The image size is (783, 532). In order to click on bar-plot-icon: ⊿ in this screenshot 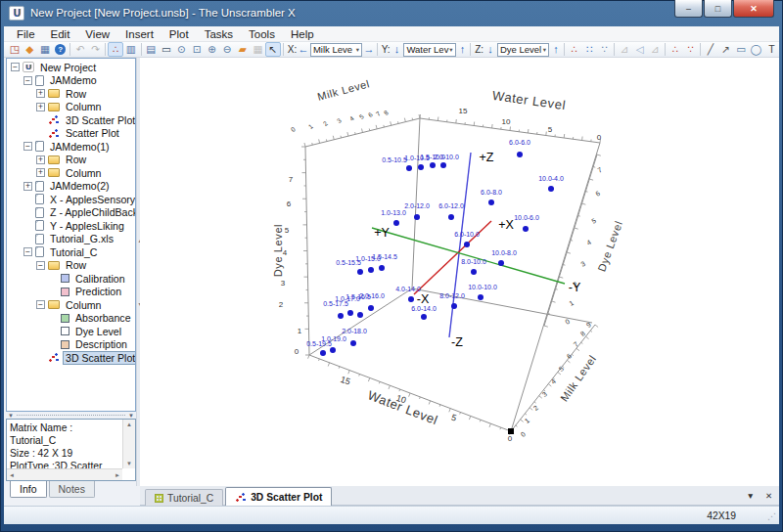, I will do `click(656, 49)`.